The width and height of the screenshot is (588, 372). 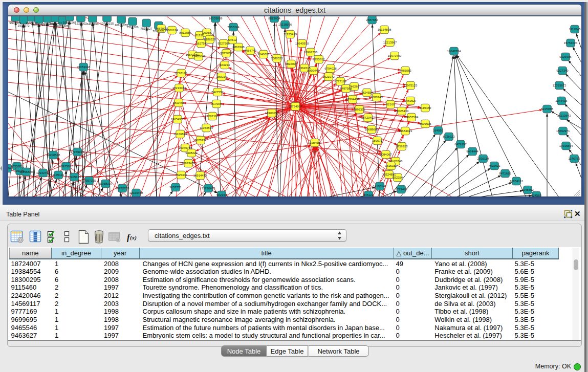 What do you see at coordinates (185, 148) in the screenshot?
I see `svg-text: 16046766` at bounding box center [185, 148].